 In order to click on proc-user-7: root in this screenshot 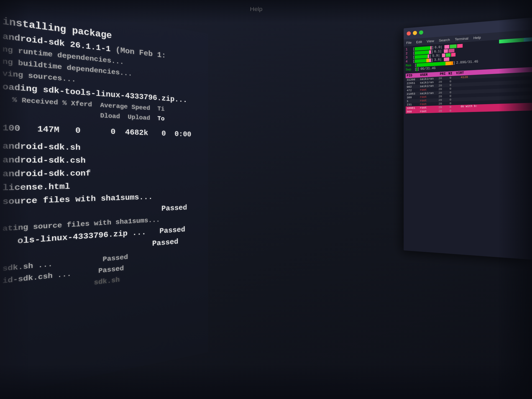, I will do `click(428, 100)`.